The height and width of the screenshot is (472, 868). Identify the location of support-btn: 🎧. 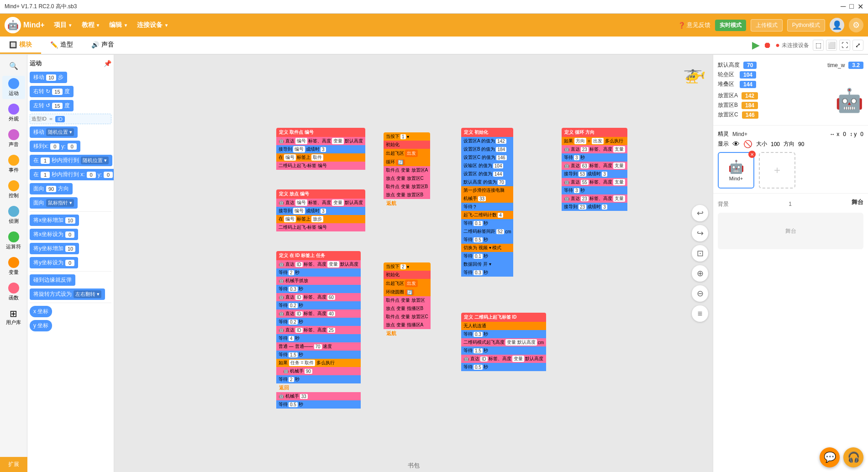
(853, 457).